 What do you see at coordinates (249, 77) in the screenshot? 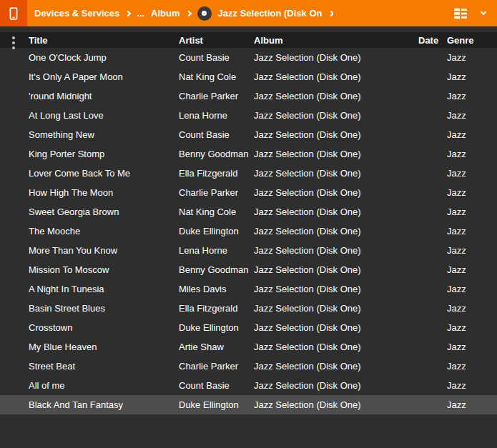
I see `table-row: It's Only A Paper Moon Nat King Cole Jaz…` at bounding box center [249, 77].